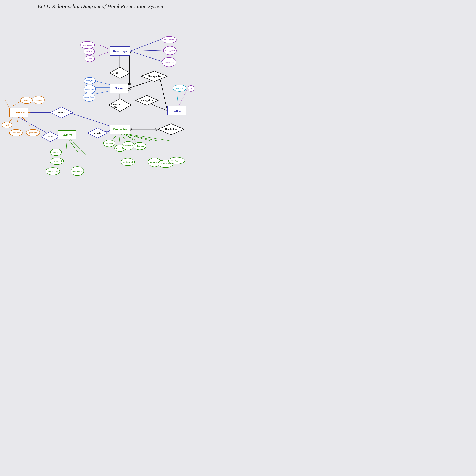 The height and width of the screenshot is (476, 476). I want to click on entity-payment: Payment, so click(67, 135).